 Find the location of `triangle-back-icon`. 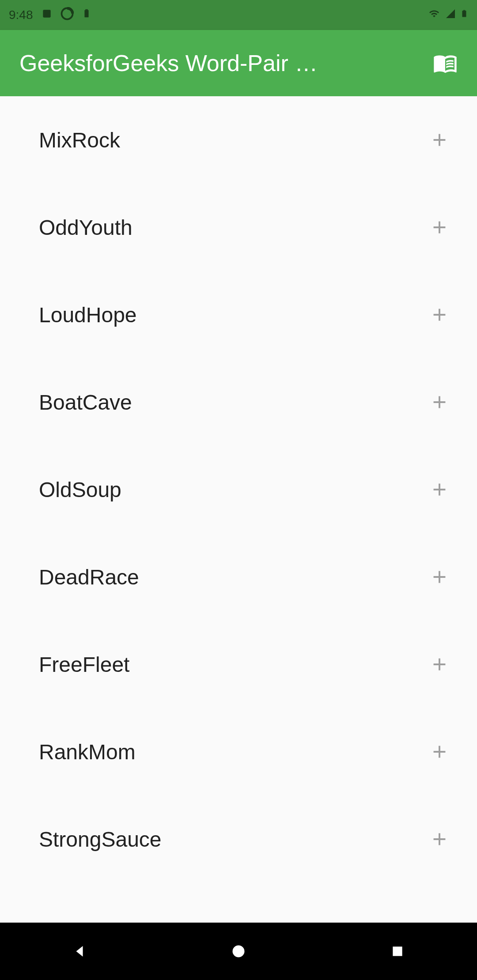

triangle-back-icon is located at coordinates (80, 951).